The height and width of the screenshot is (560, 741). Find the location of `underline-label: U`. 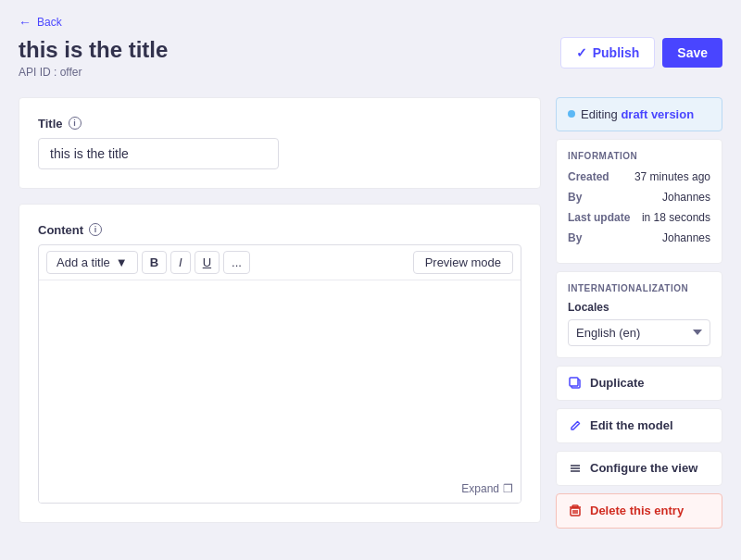

underline-label: U is located at coordinates (207, 263).